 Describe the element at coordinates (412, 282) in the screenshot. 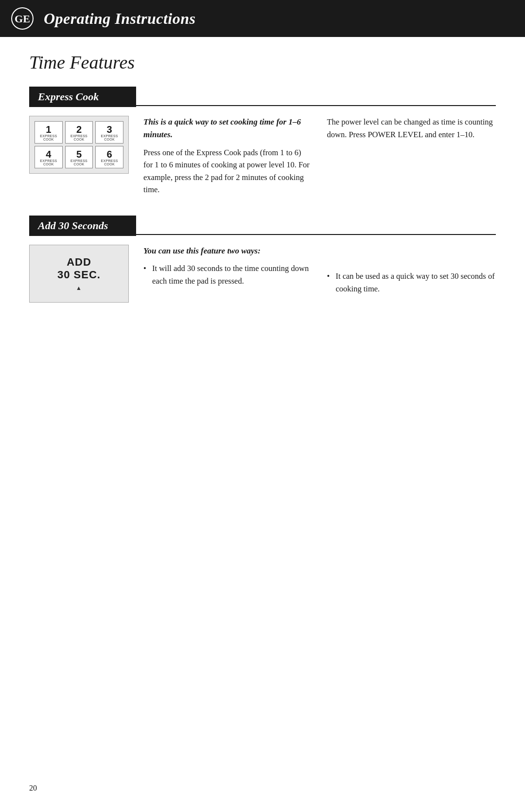

I see `add30-bullet-list-2: It can be used as a quick way to set 30 …` at that location.